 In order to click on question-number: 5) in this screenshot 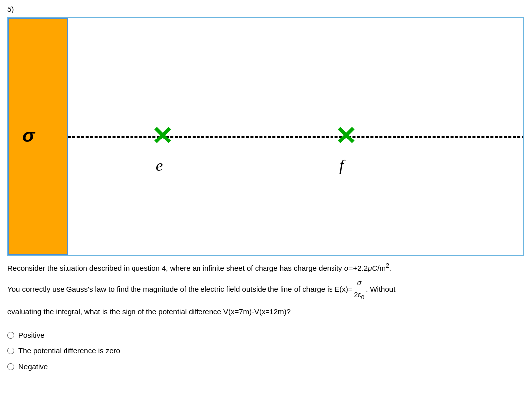, I will do `click(266, 9)`.